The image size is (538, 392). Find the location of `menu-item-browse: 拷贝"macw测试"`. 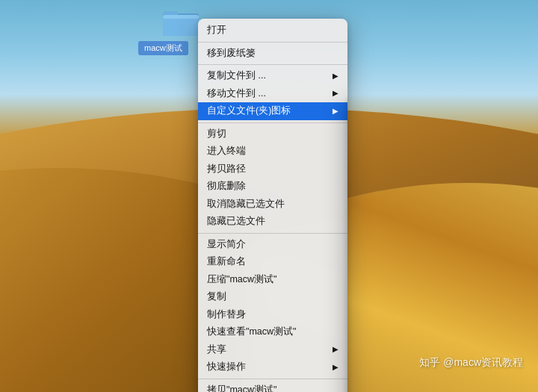

menu-item-browse: 拷贝"macw测试" is located at coordinates (273, 387).